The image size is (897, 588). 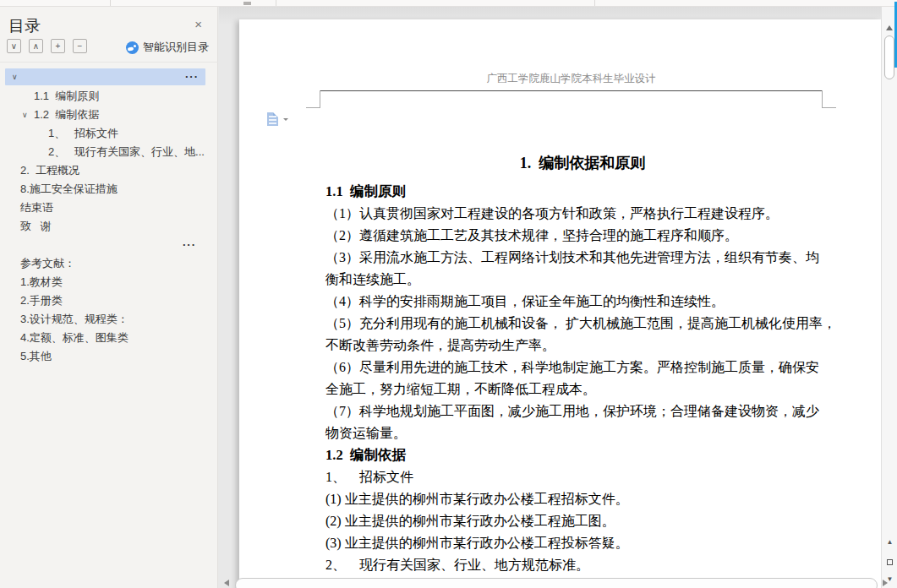 I want to click on toc-item-label: 2、 现行有关国家、行业、地..., so click(x=102, y=152).